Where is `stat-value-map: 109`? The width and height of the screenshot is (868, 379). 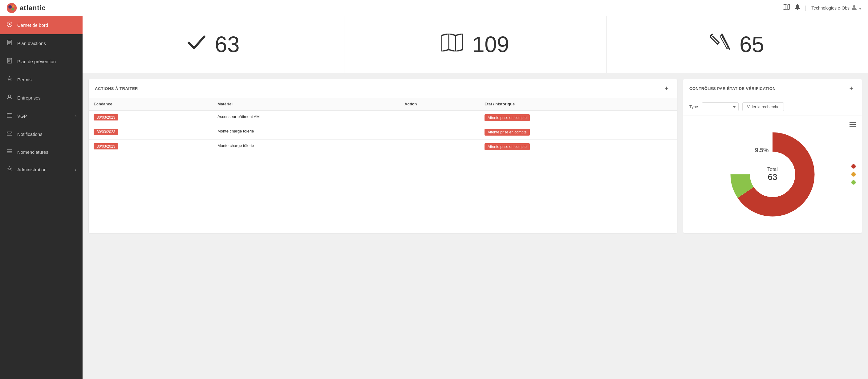 stat-value-map: 109 is located at coordinates (491, 45).